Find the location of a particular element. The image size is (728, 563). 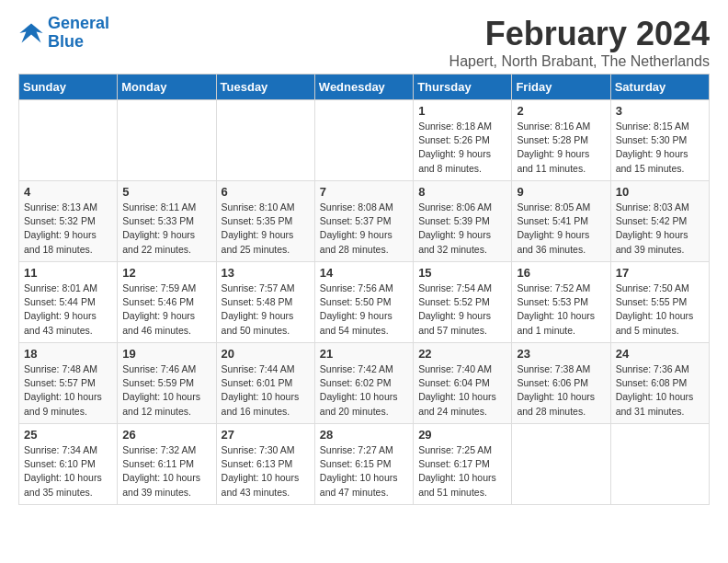

location-title: Hapert, North Brabant, The Netherlands is located at coordinates (579, 62).